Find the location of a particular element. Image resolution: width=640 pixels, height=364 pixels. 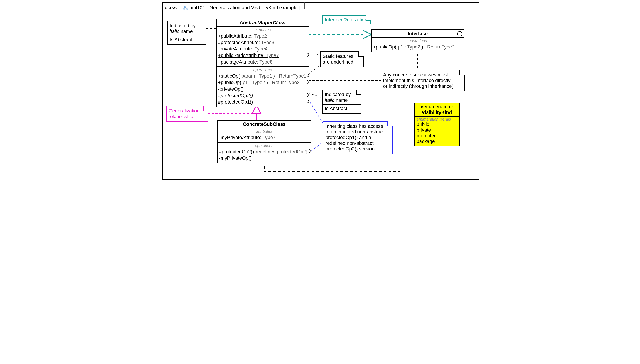

note-interface-realization: InterfaceRealization is located at coordinates (347, 20).